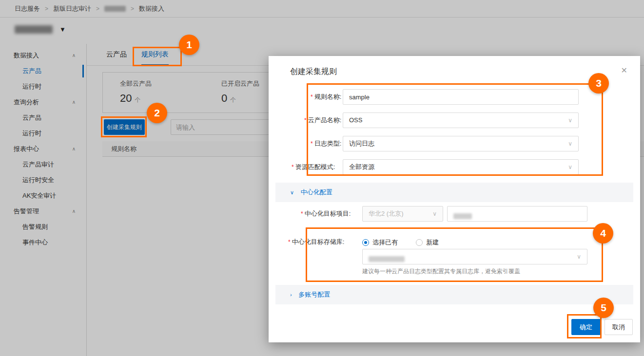 The image size is (644, 356). What do you see at coordinates (461, 144) in the screenshot?
I see `log-type-select: 访问日志 ∨` at bounding box center [461, 144].